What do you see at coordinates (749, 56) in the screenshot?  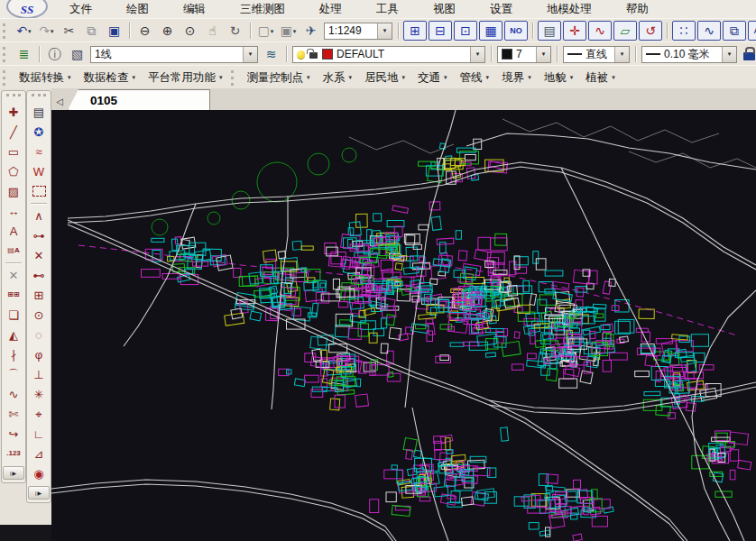 I see `lock-objects-button` at bounding box center [749, 56].